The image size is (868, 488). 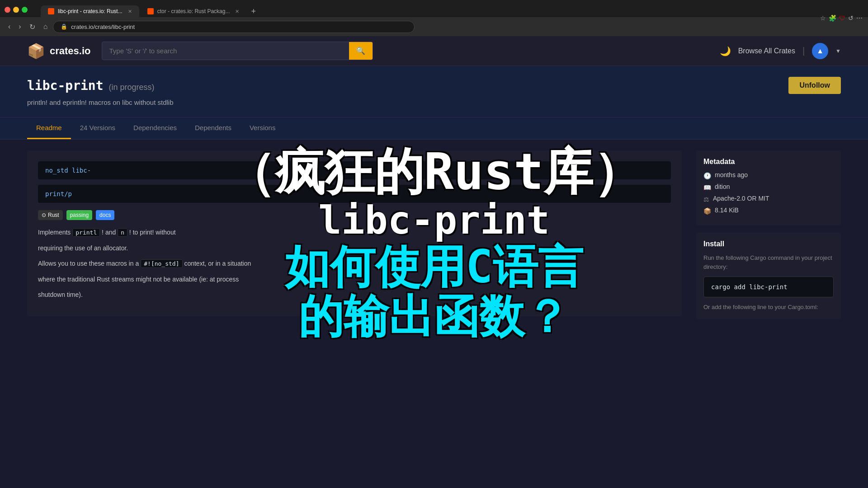 I want to click on badge-passing: passing, so click(x=80, y=215).